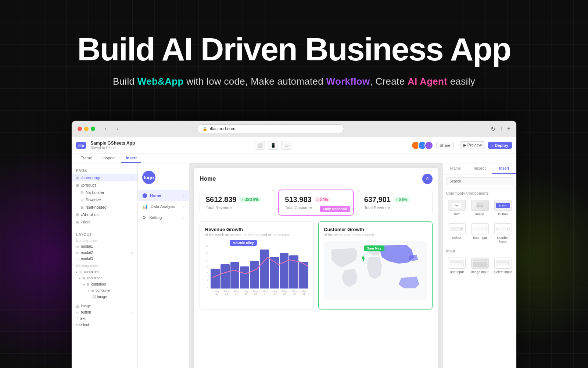 Image resolution: width=588 pixels, height=368 pixels. What do you see at coordinates (86, 129) in the screenshot?
I see `minimize-dot` at bounding box center [86, 129].